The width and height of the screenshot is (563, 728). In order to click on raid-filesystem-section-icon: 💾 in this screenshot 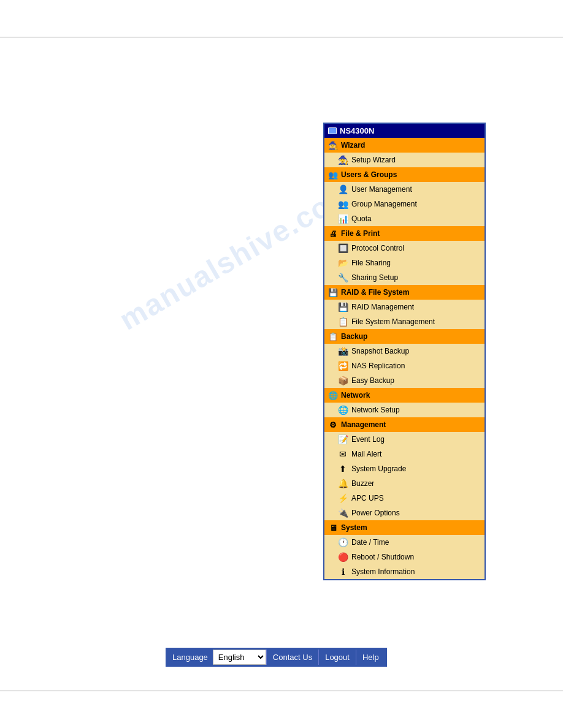, I will do `click(333, 292)`.